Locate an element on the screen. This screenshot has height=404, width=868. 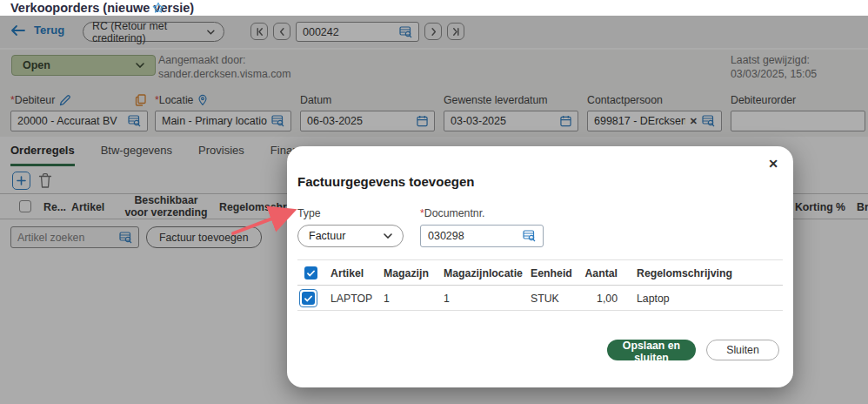
column-aantal: Aantal is located at coordinates (591, 273).